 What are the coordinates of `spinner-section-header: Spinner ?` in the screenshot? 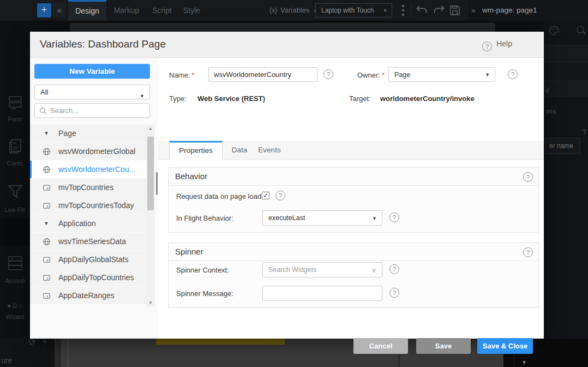 It's located at (353, 252).